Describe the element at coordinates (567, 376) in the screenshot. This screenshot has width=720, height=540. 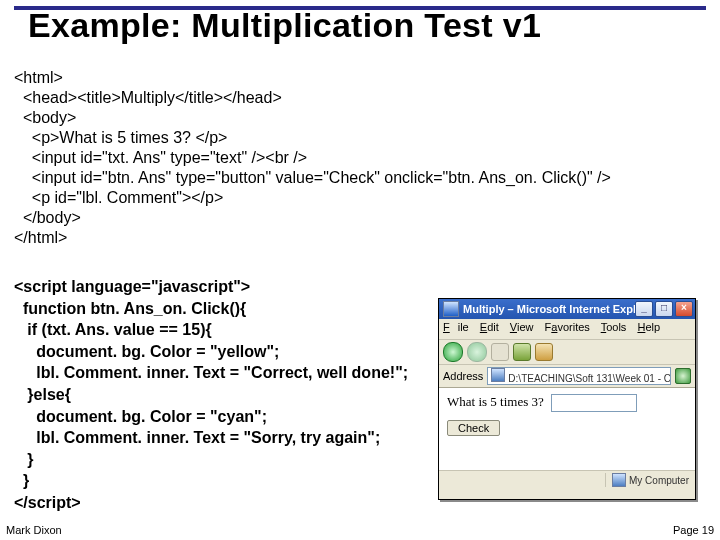
I see `address-bar: Address D:\TEACHING\Soft 131\Week 01 - C…` at that location.